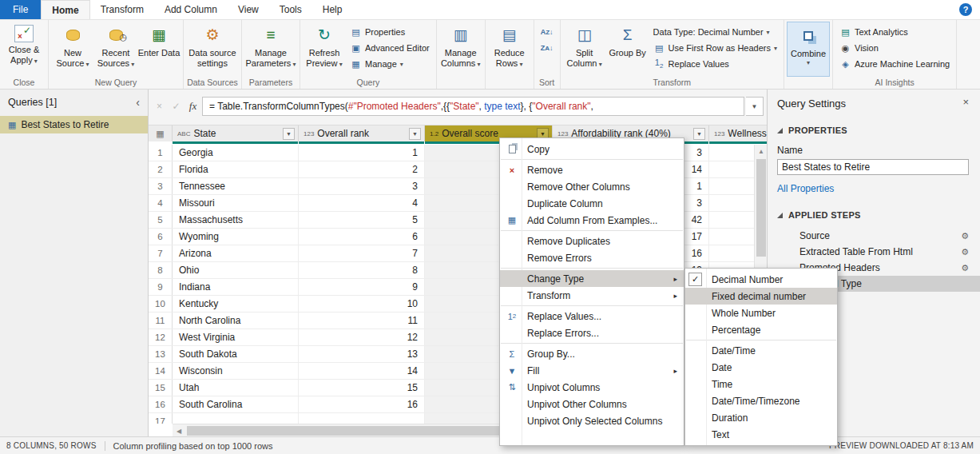 This screenshot has width=980, height=454. What do you see at coordinates (332, 10) in the screenshot?
I see `tab-help: Help` at bounding box center [332, 10].